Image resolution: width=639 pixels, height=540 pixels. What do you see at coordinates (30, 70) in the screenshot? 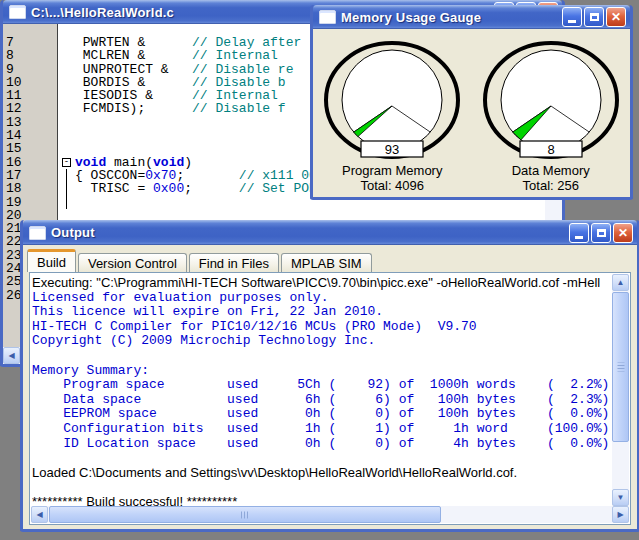
I see `line-number: 9` at bounding box center [30, 70].